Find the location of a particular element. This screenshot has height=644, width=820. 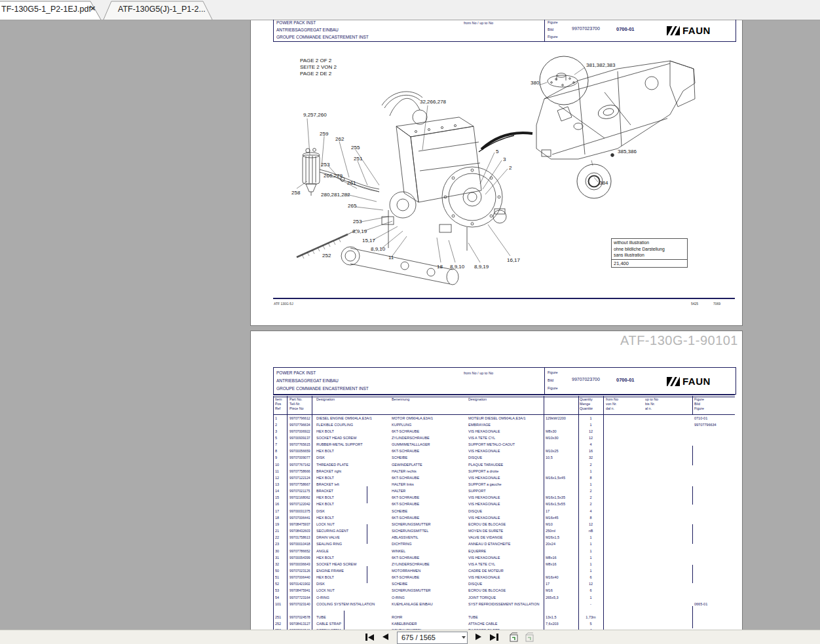

page-indicator: 675 / 1565 is located at coordinates (419, 637).